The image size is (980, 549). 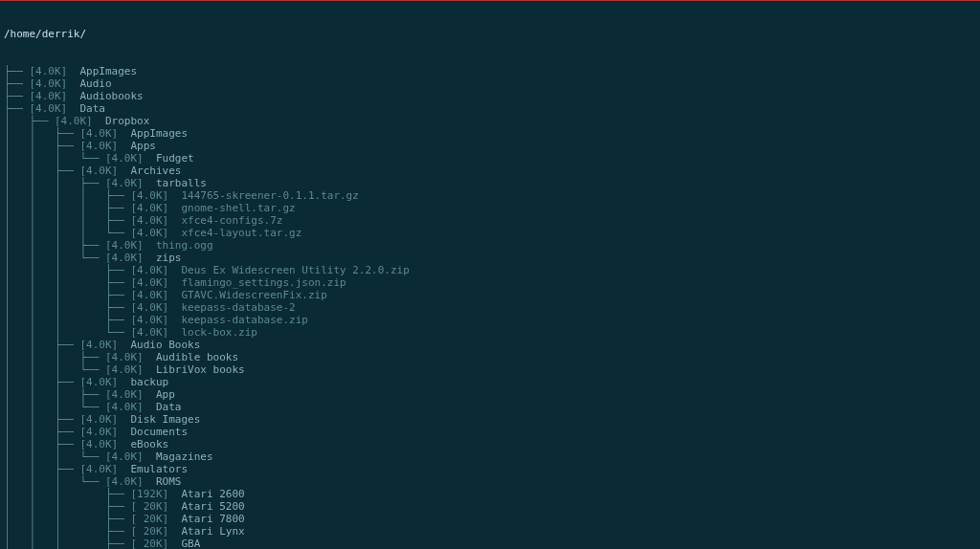 What do you see at coordinates (490, 134) in the screenshot?
I see `tree-row: │ │ ├── [4.0K] AppImages` at bounding box center [490, 134].